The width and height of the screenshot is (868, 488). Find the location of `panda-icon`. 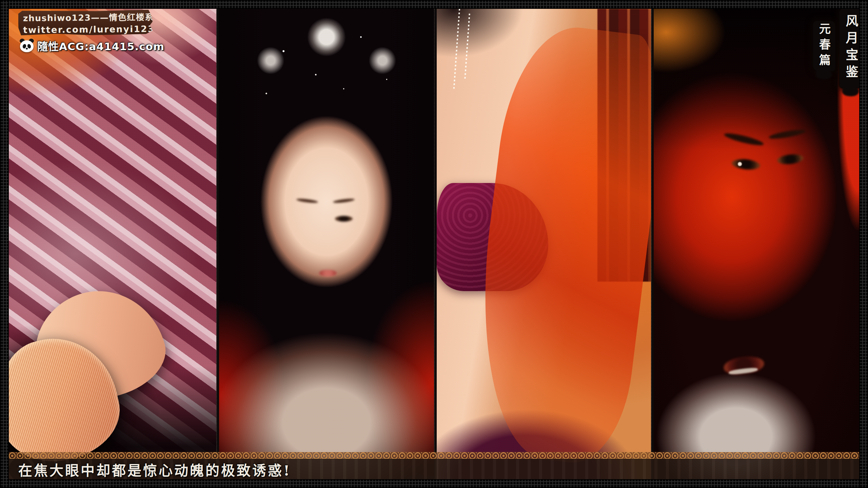

panda-icon is located at coordinates (27, 46).